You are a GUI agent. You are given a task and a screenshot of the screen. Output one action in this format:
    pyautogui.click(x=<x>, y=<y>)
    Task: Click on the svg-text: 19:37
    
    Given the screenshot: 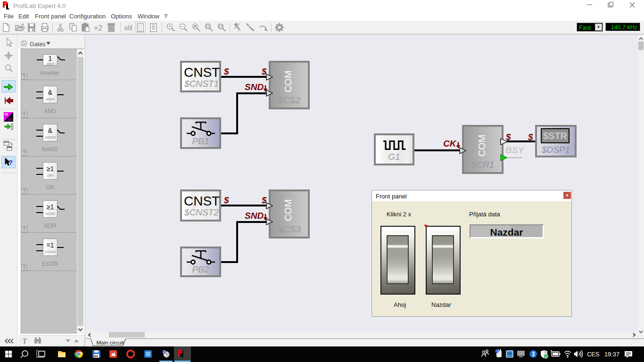 What is the action you would take?
    pyautogui.click(x=612, y=354)
    